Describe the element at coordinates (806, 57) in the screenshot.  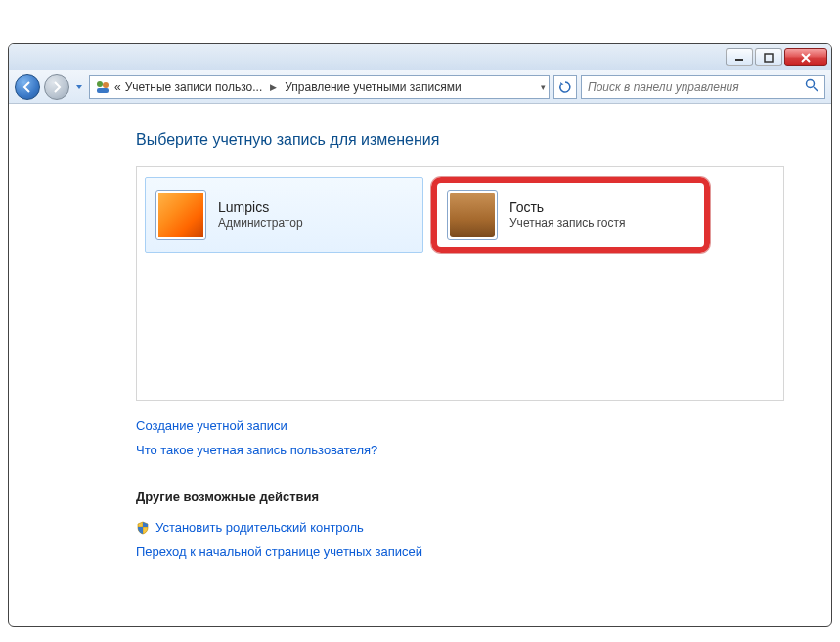
I see `close-button` at that location.